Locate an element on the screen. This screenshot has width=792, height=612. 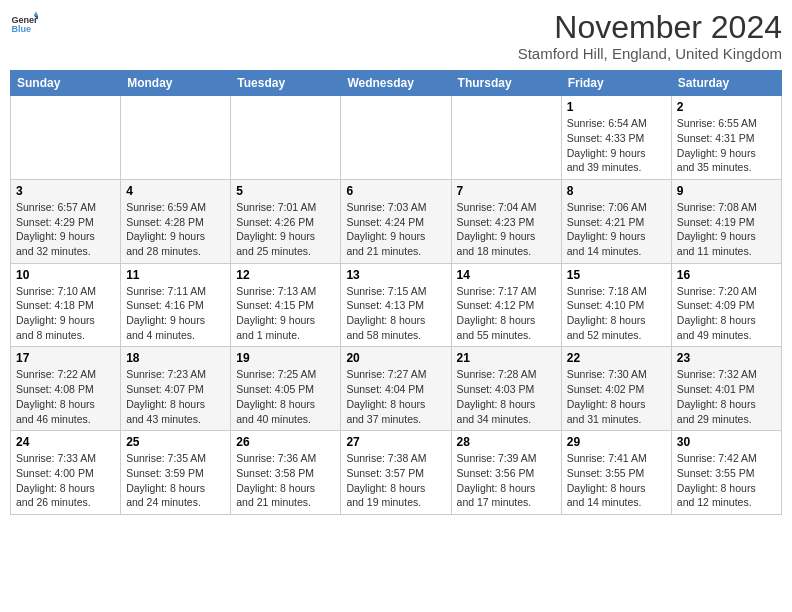
day-number: 1 is located at coordinates (616, 107).